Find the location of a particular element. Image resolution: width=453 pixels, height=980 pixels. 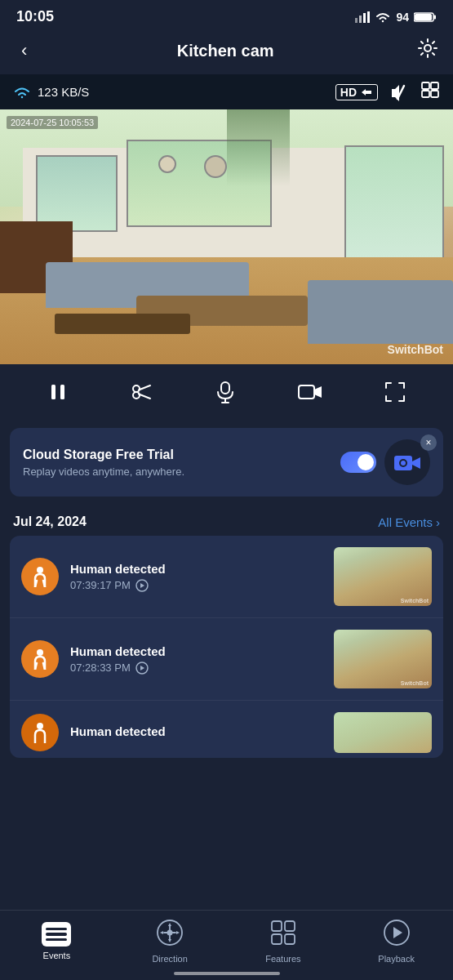

grid-icon is located at coordinates (430, 90).